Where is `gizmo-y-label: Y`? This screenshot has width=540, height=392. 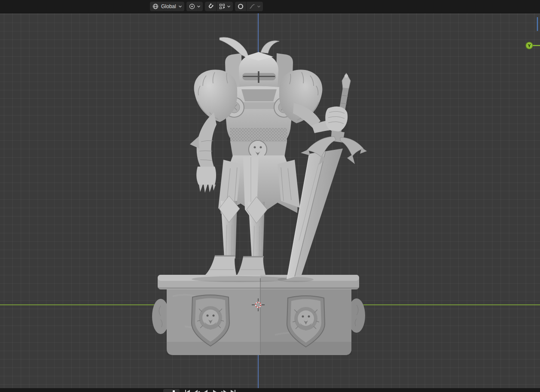 gizmo-y-label: Y is located at coordinates (529, 46).